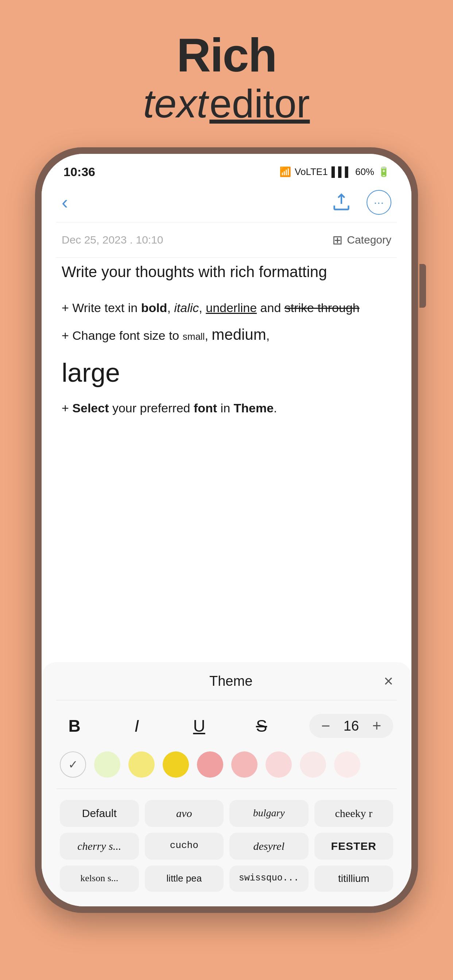 The image size is (453, 980). I want to click on color-very-pale-pink, so click(313, 765).